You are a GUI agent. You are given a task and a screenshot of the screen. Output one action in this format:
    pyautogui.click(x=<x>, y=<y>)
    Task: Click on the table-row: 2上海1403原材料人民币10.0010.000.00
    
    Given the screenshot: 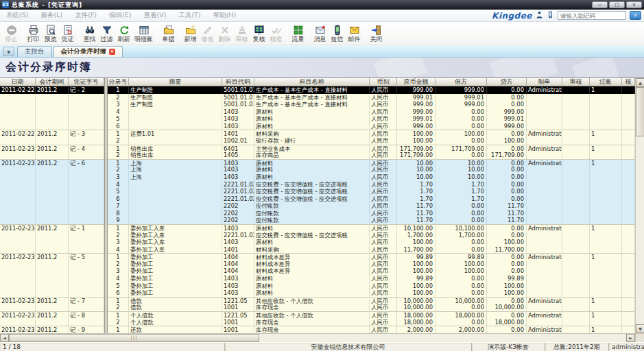 What is the action you would take?
    pyautogui.click(x=318, y=170)
    